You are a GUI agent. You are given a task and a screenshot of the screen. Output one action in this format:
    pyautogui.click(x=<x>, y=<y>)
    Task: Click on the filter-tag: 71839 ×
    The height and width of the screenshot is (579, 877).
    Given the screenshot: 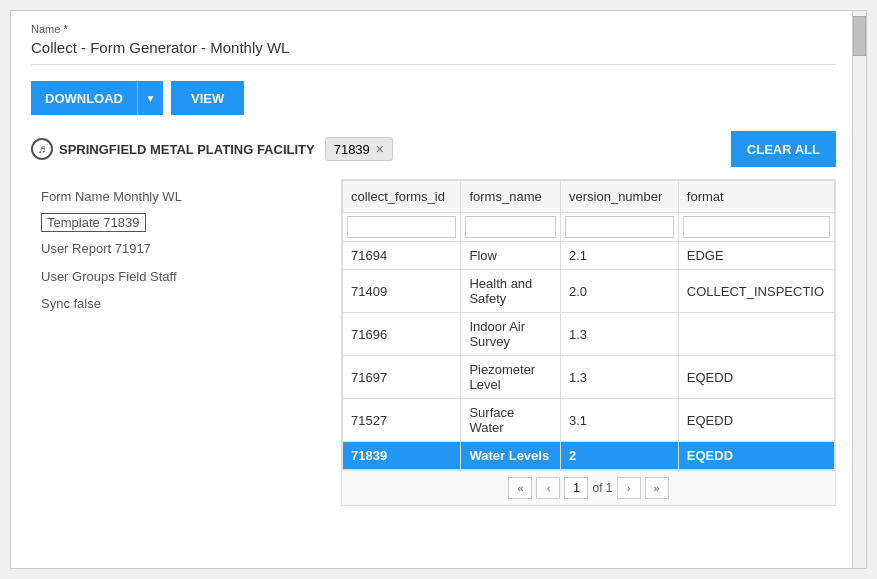 What is the action you would take?
    pyautogui.click(x=359, y=149)
    